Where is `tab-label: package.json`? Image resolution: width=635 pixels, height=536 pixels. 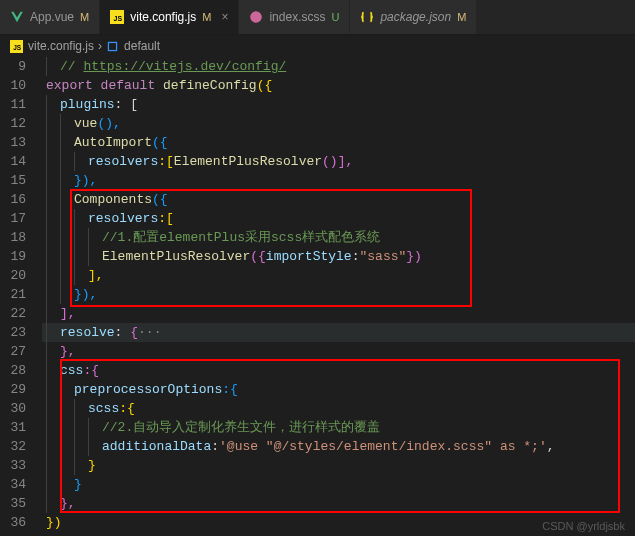
tab-label: package.json is located at coordinates (416, 17).